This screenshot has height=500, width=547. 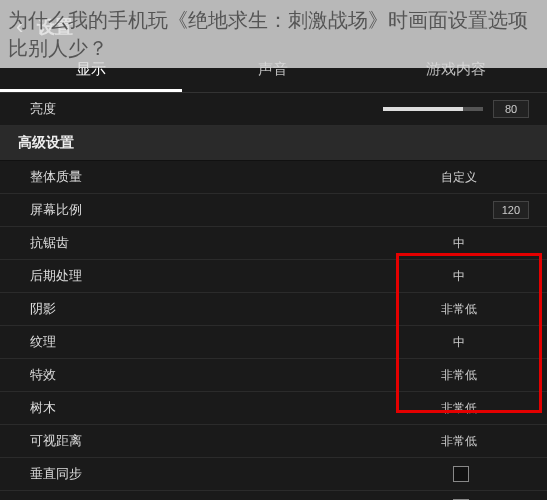 What do you see at coordinates (274, 178) in the screenshot?
I see `row-overall-quality: 整体质量 自定义` at bounding box center [274, 178].